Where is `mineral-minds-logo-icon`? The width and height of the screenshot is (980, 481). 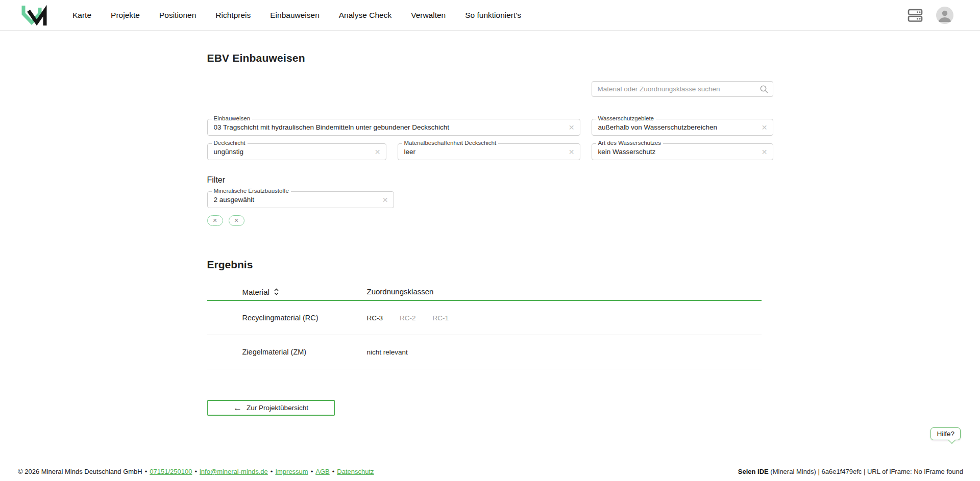
mineral-minds-logo-icon is located at coordinates (34, 15).